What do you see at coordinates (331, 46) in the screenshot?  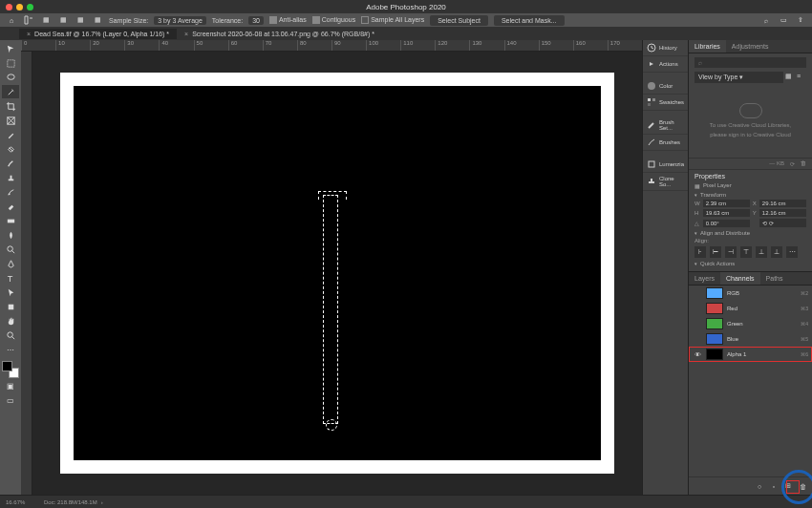 I see `ruler-horizontal: 0102030405060708090100110120130140150160…` at bounding box center [331, 46].